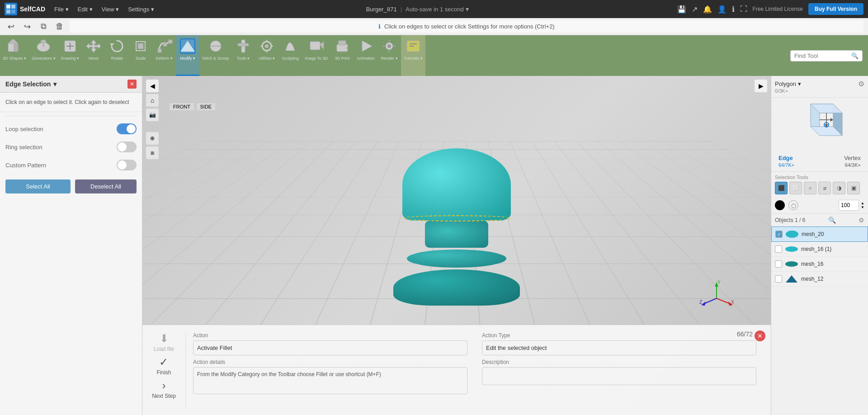 This screenshot has height=415, width=868. I want to click on tutorial-left: ⬇ Load file ✓ Finish › Next Step, so click(168, 370).